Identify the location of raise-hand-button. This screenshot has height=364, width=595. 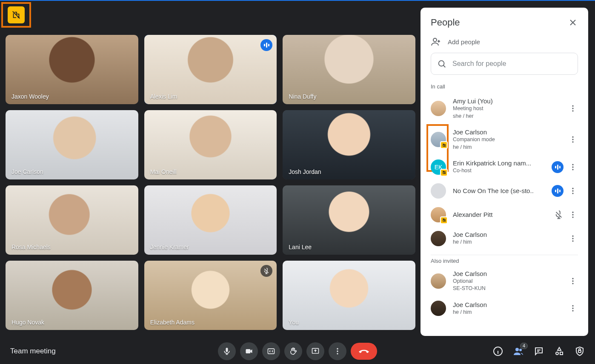
(293, 351).